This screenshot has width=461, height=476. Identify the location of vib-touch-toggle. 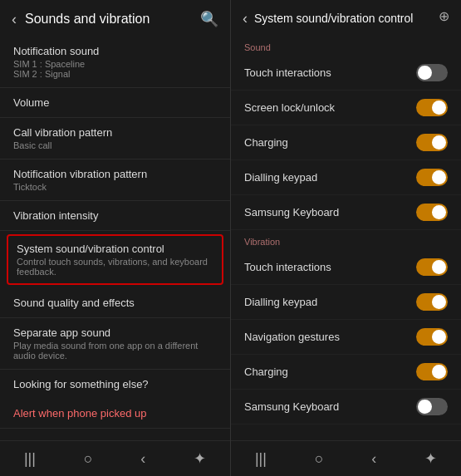
(432, 267).